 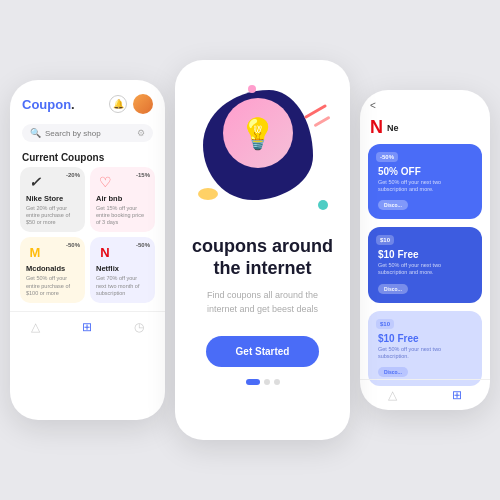 What do you see at coordinates (392, 395) in the screenshot?
I see `nav-home-icon-right: △` at bounding box center [392, 395].